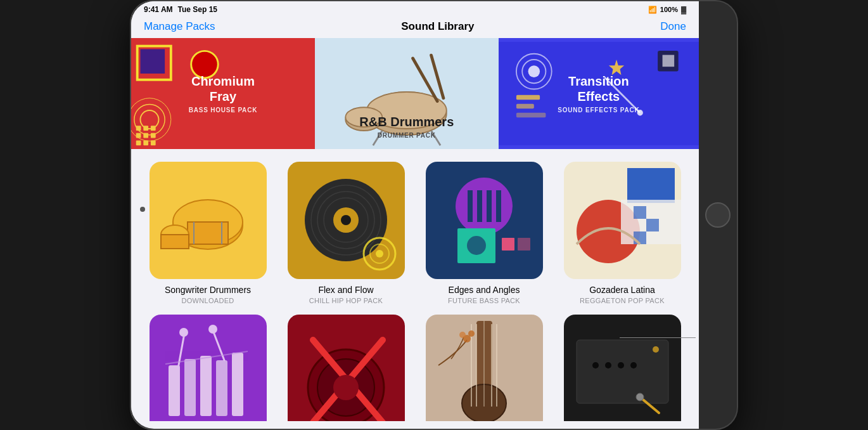 The image size is (868, 430). Describe the element at coordinates (208, 301) in the screenshot. I see `songwriter-drummers-tag: DOWNLOADED` at that location.